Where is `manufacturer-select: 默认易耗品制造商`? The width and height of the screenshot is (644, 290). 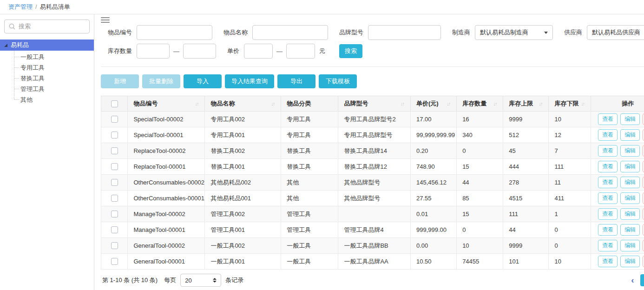
manufacturer-select: 默认易耗品制造商 is located at coordinates (514, 33).